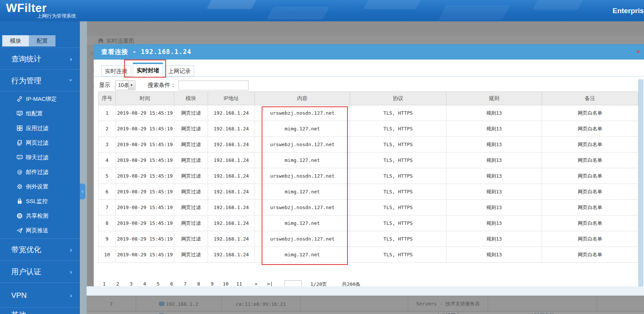 Image resolution: width=644 pixels, height=314 pixels. I want to click on sidebar-item-chat-filter: 聊天过滤, so click(40, 157).